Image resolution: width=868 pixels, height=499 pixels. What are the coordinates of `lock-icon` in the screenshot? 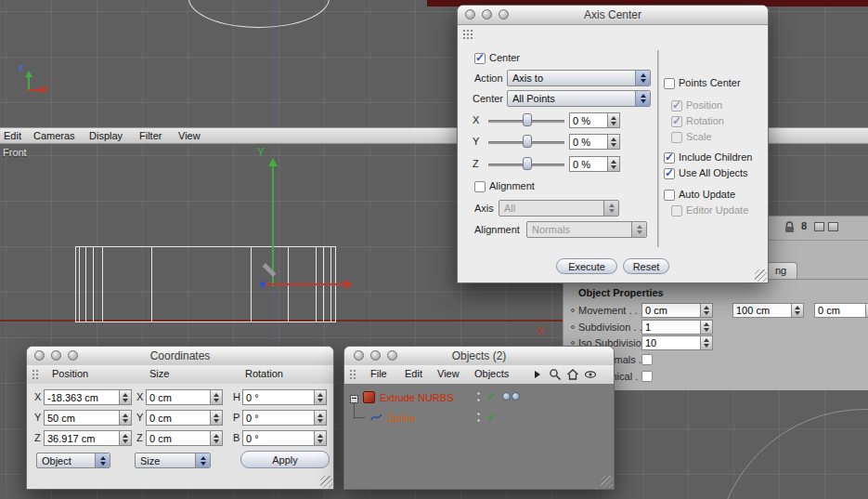 It's located at (789, 227).